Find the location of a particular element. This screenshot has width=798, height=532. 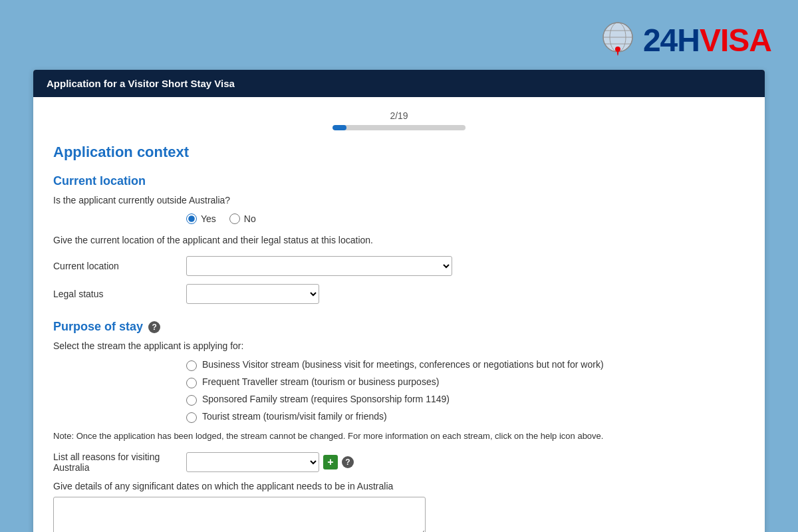

current-location-info: Give the current location of the applica… is located at coordinates (399, 240).